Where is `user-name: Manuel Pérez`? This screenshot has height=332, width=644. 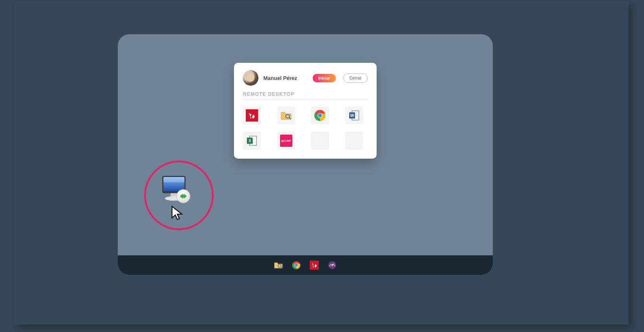
user-name: Manuel Pérez is located at coordinates (285, 78).